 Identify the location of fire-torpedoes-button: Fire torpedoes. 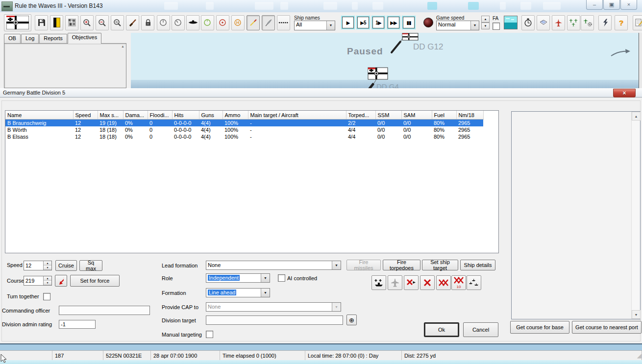
(402, 265).